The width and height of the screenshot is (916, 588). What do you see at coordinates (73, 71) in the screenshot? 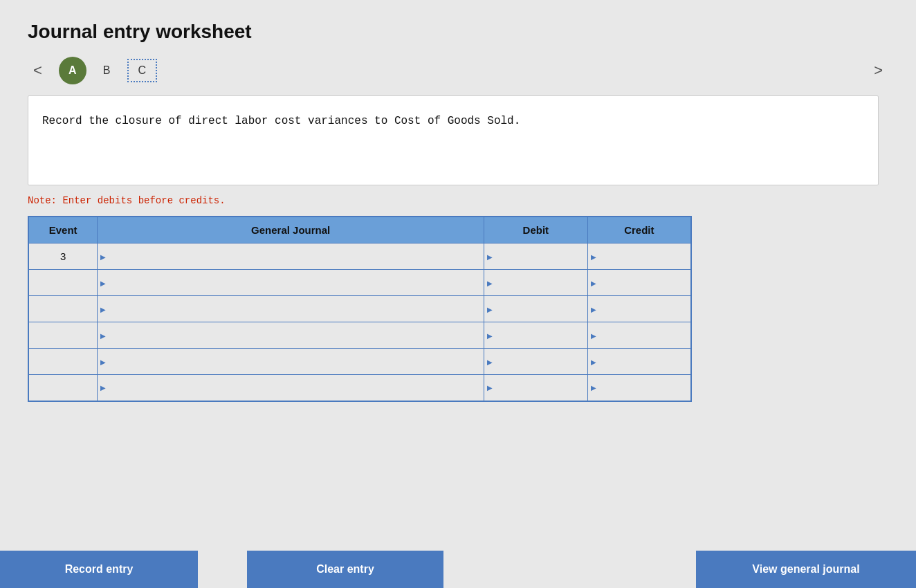
I see `entry-badge-a: A` at bounding box center [73, 71].